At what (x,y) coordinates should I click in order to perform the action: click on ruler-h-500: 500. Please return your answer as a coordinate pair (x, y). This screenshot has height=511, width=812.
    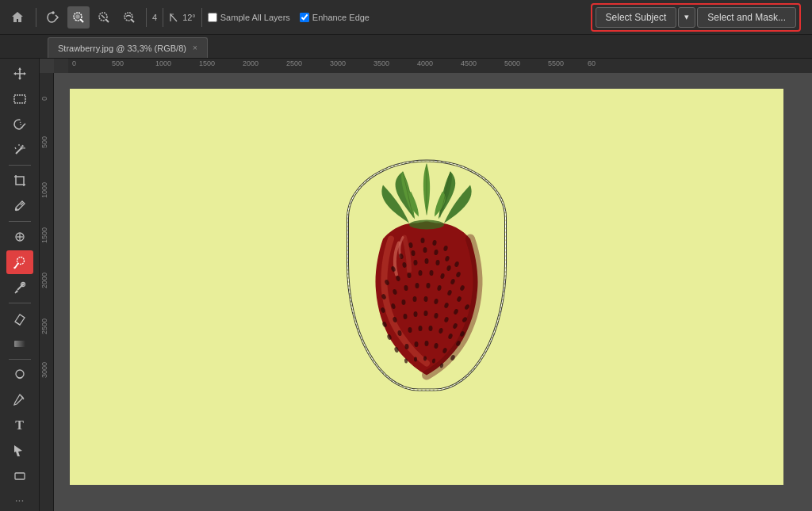
    Looking at the image, I should click on (117, 63).